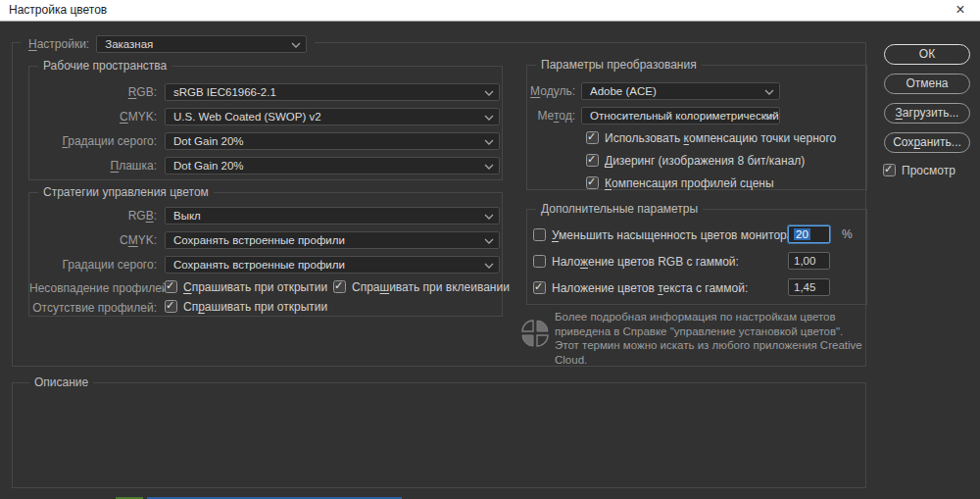 Image resolution: width=980 pixels, height=499 pixels. Describe the element at coordinates (592, 161) in the screenshot. I see `dither-checkbox: ✓` at that location.